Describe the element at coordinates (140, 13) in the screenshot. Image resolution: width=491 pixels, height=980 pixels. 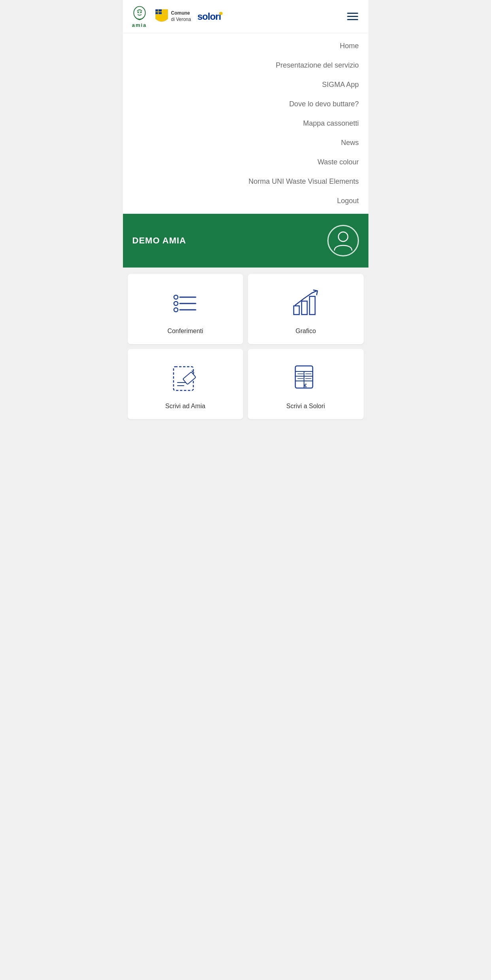
I see `amia-logo-icon` at that location.